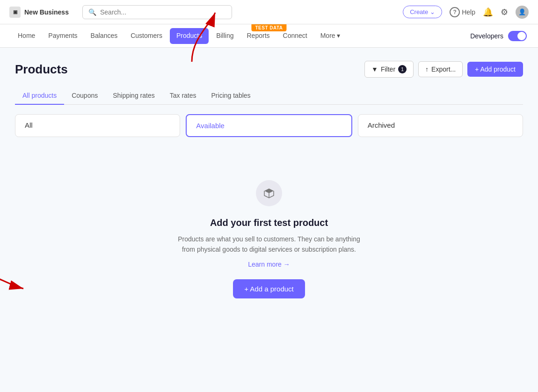  What do you see at coordinates (462, 12) in the screenshot?
I see `help-button: ? Help` at bounding box center [462, 12].